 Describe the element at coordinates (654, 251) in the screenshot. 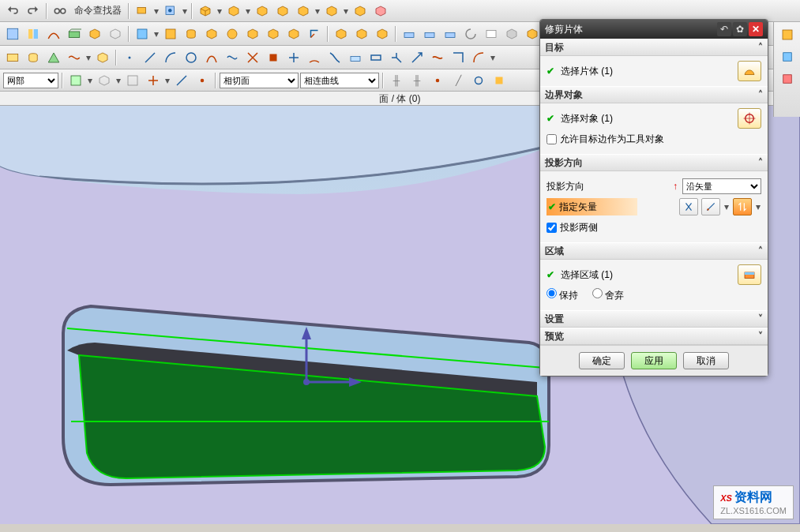

I see `section-header-region: 区域 ˄` at that location.